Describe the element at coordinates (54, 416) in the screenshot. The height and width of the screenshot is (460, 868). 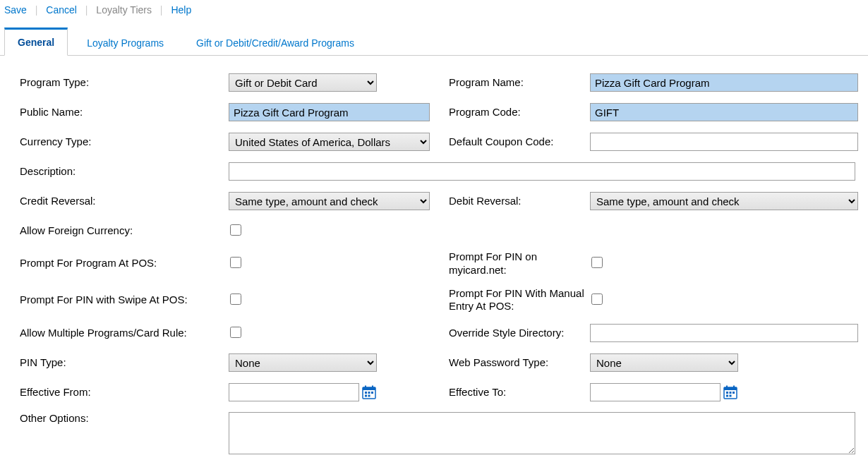
I see `label-other-options: Other Options:` at that location.